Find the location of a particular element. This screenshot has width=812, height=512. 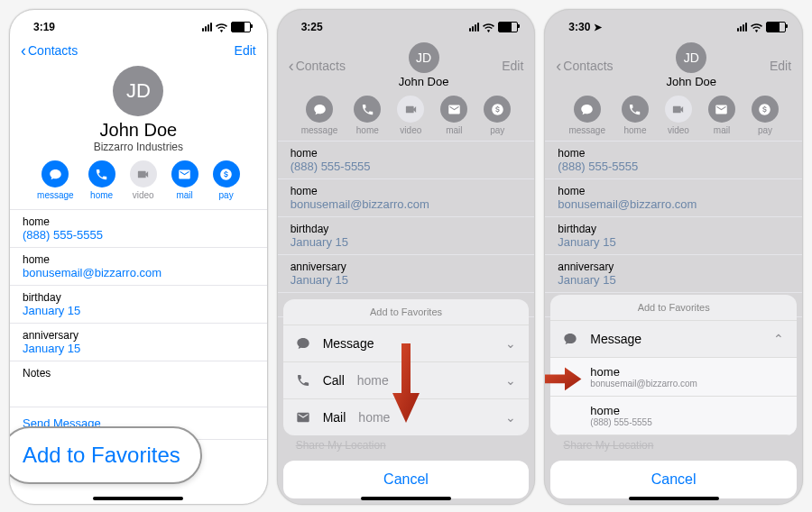

status-bar: 3:30 ➤ is located at coordinates (673, 24).